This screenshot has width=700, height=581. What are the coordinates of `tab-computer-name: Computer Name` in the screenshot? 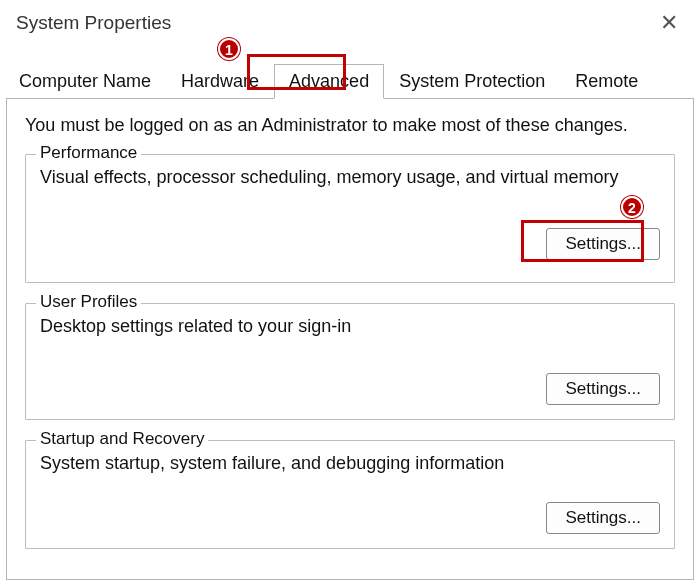 It's located at (85, 81).